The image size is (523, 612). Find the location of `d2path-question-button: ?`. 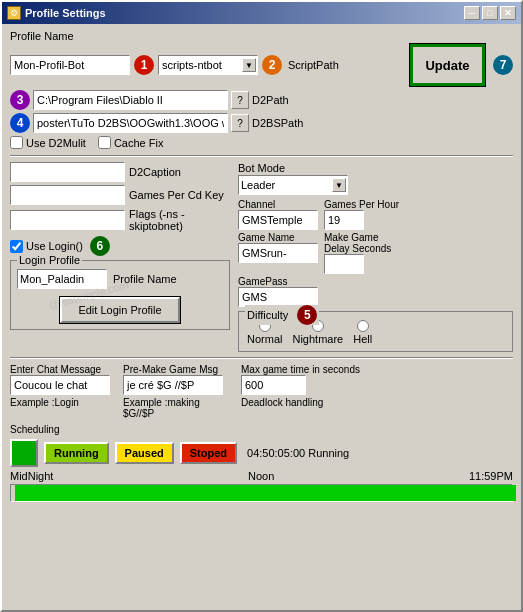

d2path-question-button: ? is located at coordinates (240, 100).